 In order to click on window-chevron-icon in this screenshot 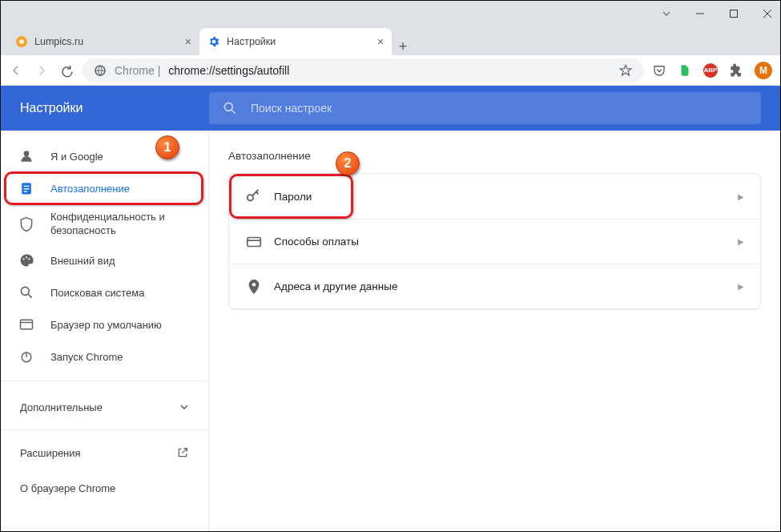, I will do `click(666, 14)`.